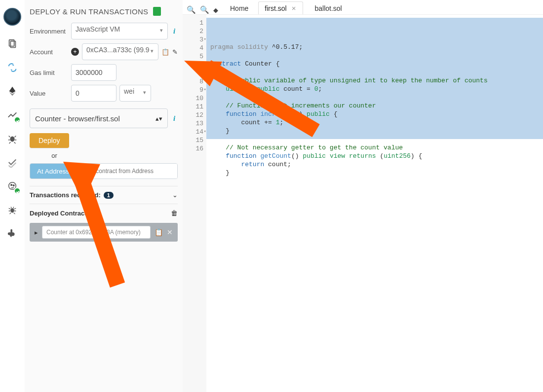 The height and width of the screenshot is (392, 543). I want to click on close-tab-icon: ×, so click(294, 8).